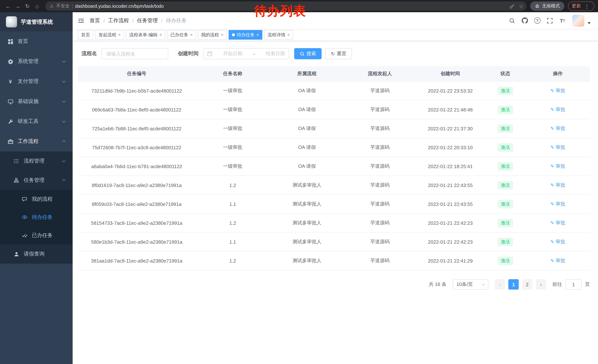 This screenshot has height=364, width=598. What do you see at coordinates (34, 161) in the screenshot?
I see `sidebar-item-label: 流程管理` at bounding box center [34, 161].